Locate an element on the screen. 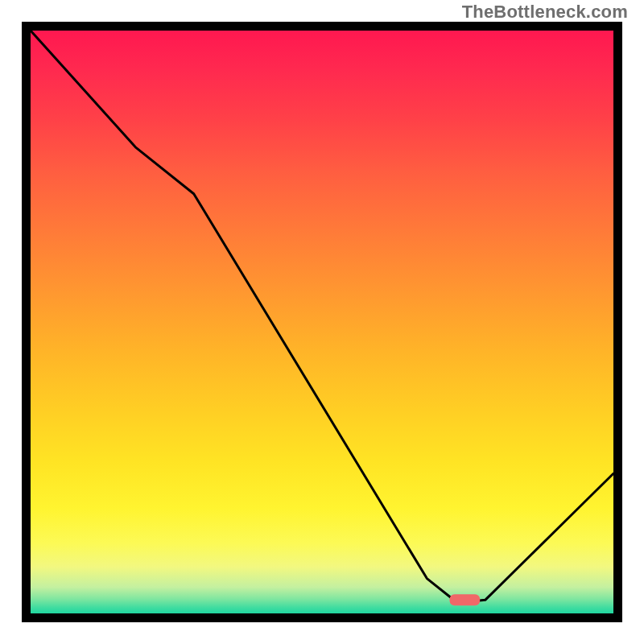  optimal-zone-marker is located at coordinates (465, 600).